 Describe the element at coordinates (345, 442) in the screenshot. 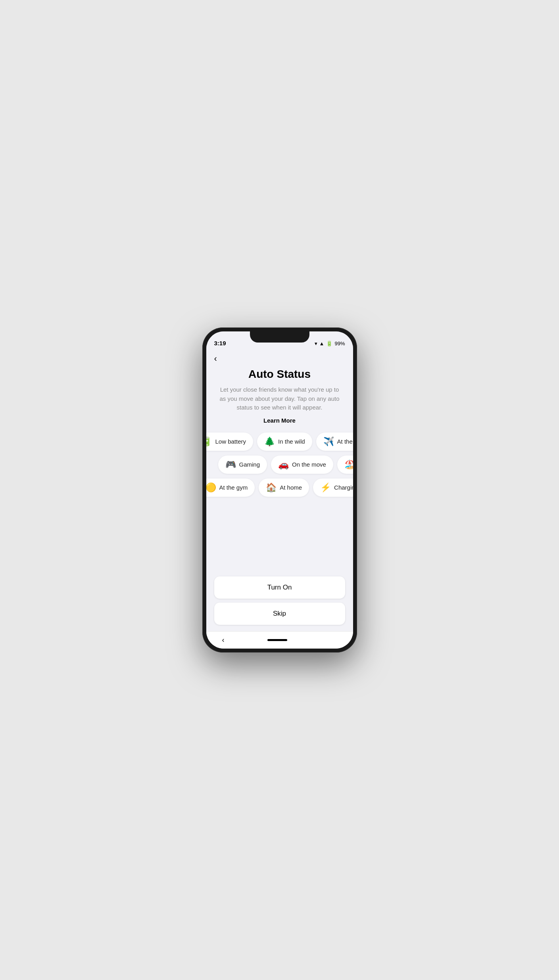

I see `chip-label-at-the-airport: At the airport` at that location.